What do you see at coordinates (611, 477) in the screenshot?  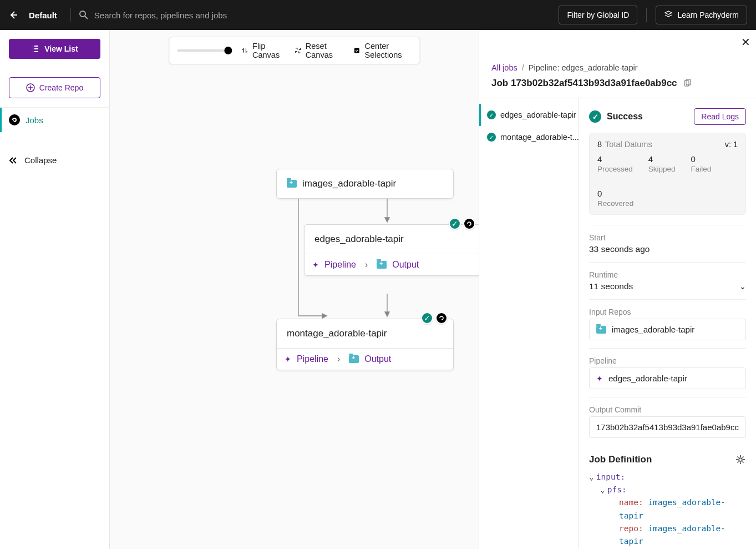 I see `yaml-key: input:` at bounding box center [611, 477].